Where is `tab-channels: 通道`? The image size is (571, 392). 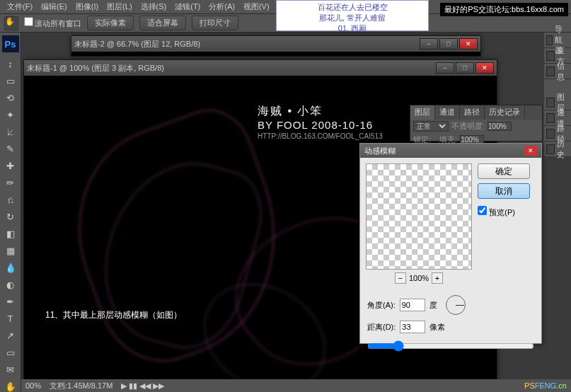 tab-channels: 通道 is located at coordinates (447, 113).